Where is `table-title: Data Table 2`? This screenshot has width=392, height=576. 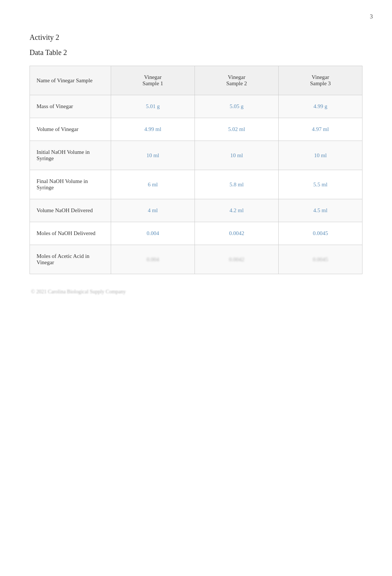
table-title: Data Table 2 is located at coordinates (196, 52).